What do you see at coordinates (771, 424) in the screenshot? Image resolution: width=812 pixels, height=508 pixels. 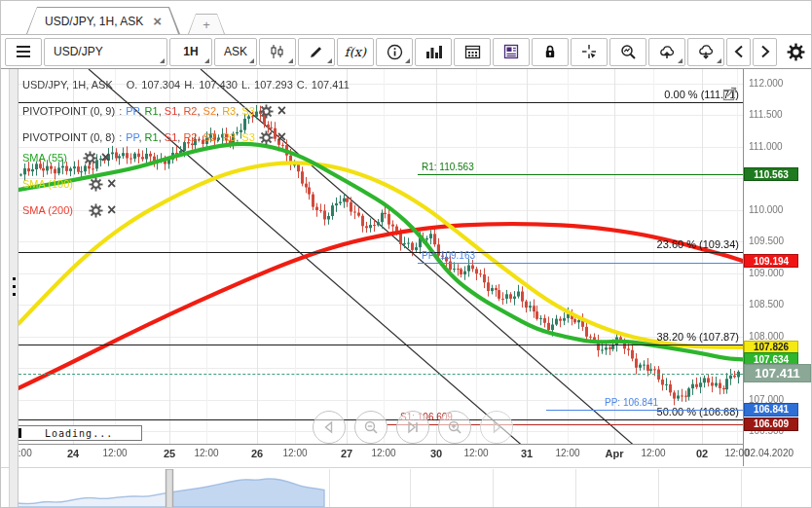 I see `price-axis-badge: 106.609` at bounding box center [771, 424].